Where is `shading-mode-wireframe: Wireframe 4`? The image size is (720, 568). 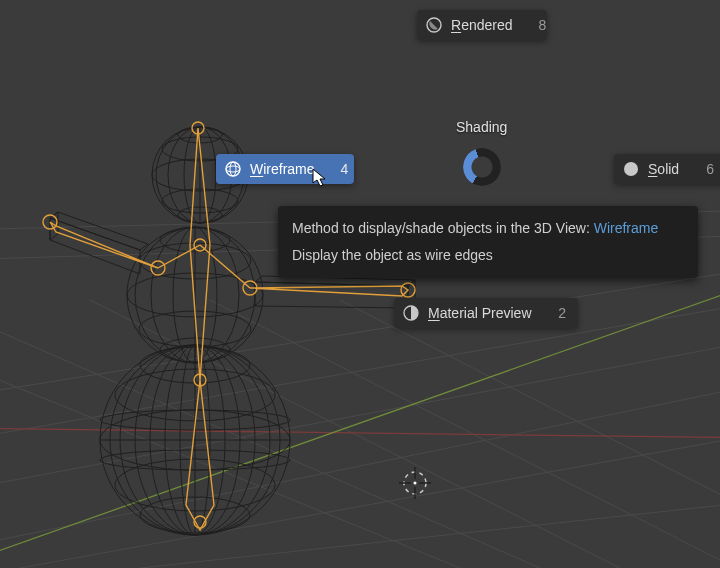
shading-mode-wireframe: Wireframe 4 is located at coordinates (285, 169).